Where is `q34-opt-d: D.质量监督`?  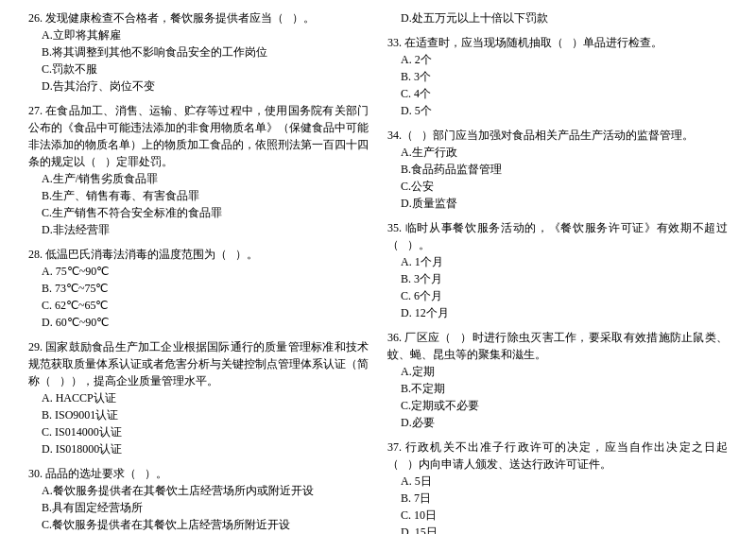
q34-opt-d: D.质量监督 is located at coordinates (558, 203).